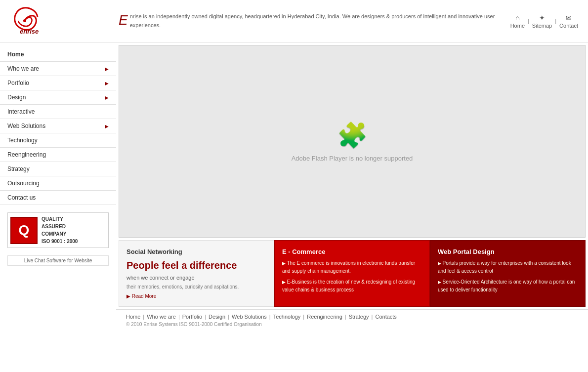 The height and width of the screenshot is (372, 588). What do you see at coordinates (359, 317) in the screenshot?
I see `footer-link-strategy: Strategy` at bounding box center [359, 317].